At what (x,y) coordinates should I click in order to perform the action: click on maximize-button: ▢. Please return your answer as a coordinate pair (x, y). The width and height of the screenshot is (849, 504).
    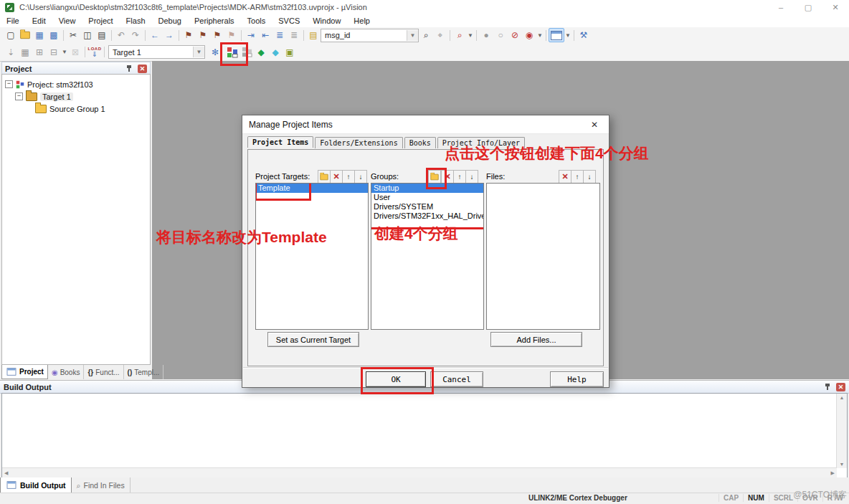
    Looking at the image, I should click on (808, 7).